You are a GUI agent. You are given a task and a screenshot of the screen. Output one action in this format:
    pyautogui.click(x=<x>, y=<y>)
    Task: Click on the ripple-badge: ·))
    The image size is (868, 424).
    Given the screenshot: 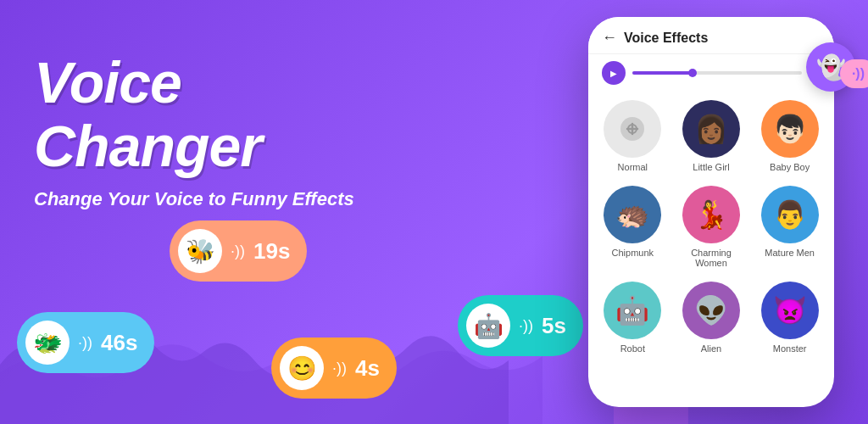 What is the action you would take?
    pyautogui.click(x=854, y=74)
    